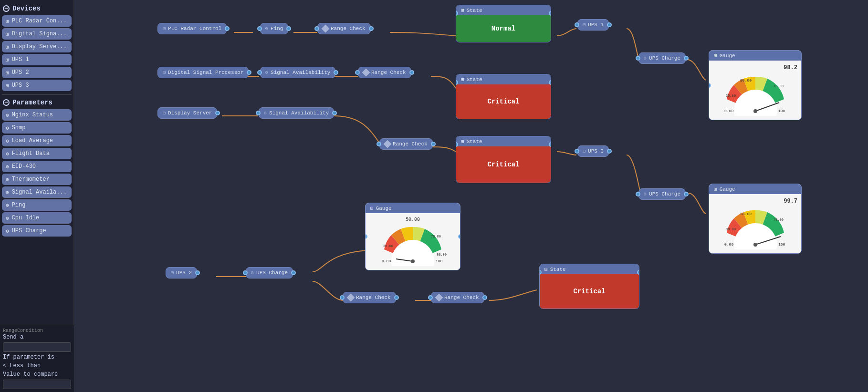  What do you see at coordinates (37, 128) in the screenshot?
I see `sidebar-item-snmp: ⚙ Snmp` at bounding box center [37, 128].